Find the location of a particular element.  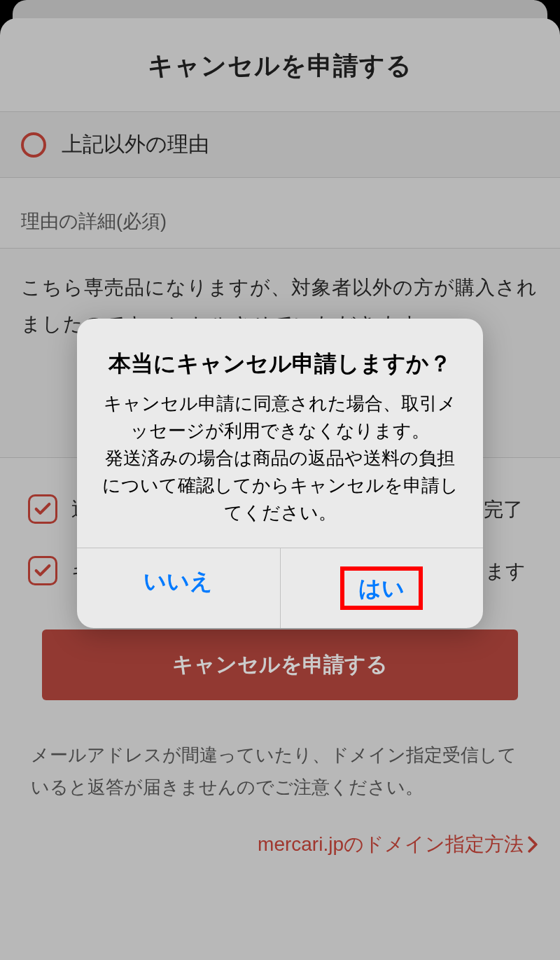

yes-highlight: はい is located at coordinates (382, 588).